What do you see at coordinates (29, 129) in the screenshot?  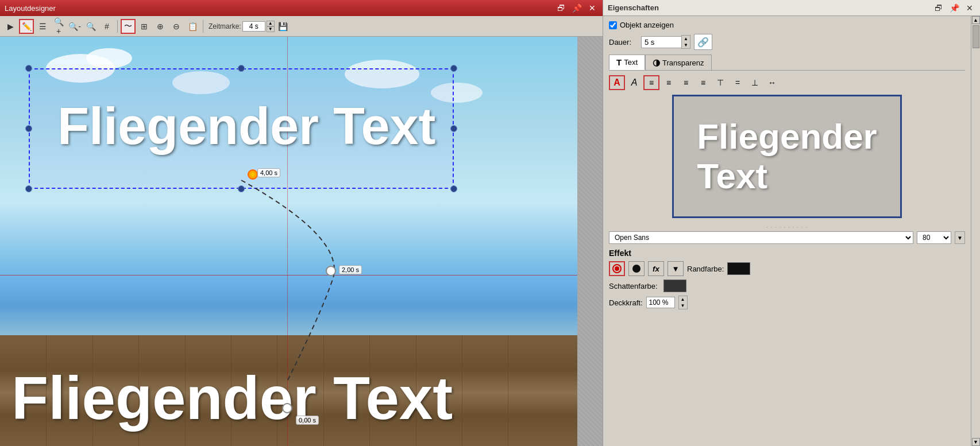 I see `handle-mid-left` at bounding box center [29, 129].